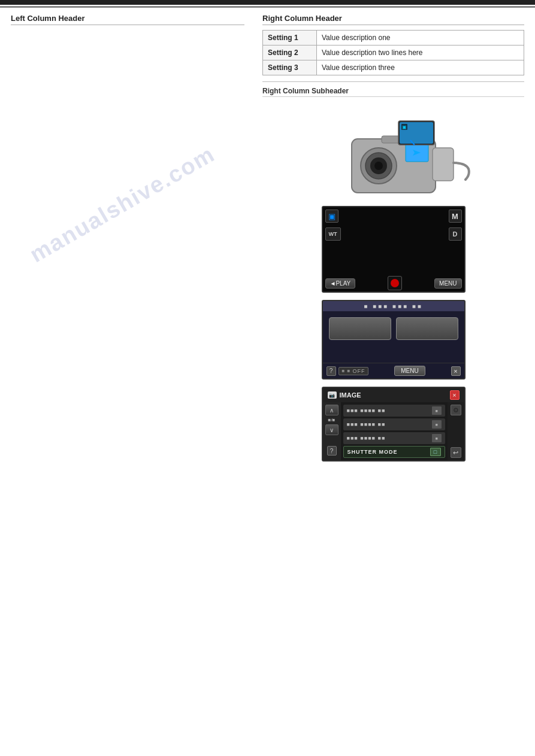  What do you see at coordinates (394, 340) in the screenshot?
I see `menu-screen-2: ■ ■■■ ■■■ ■■ ? ■ ■ OFF MENU ×` at bounding box center [394, 340].